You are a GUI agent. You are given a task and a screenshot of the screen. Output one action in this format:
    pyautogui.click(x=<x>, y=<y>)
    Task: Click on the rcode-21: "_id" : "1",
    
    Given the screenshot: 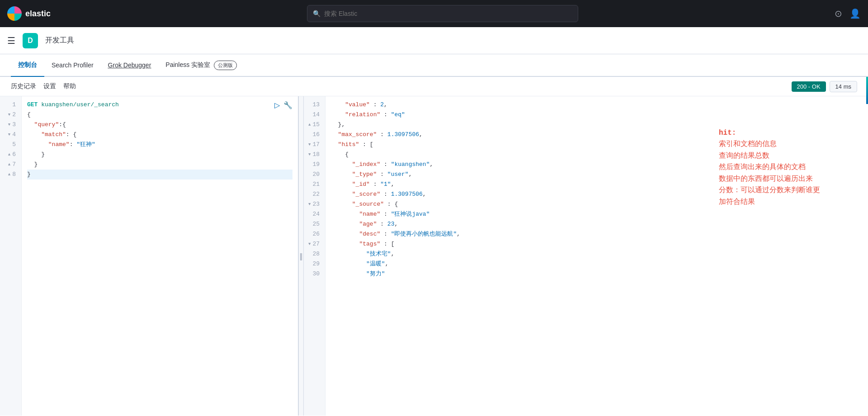 What is the action you would take?
    pyautogui.click(x=597, y=184)
    